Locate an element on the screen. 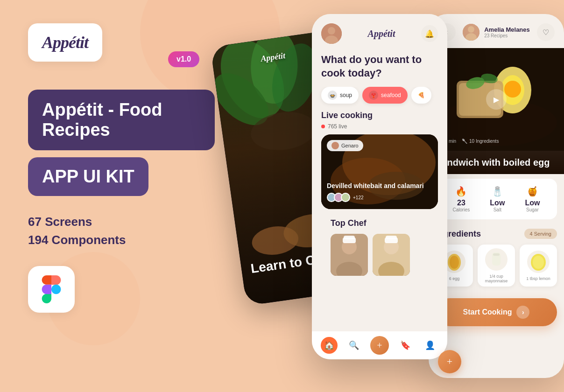 The image size is (564, 392). salt-value: Low is located at coordinates (497, 203).